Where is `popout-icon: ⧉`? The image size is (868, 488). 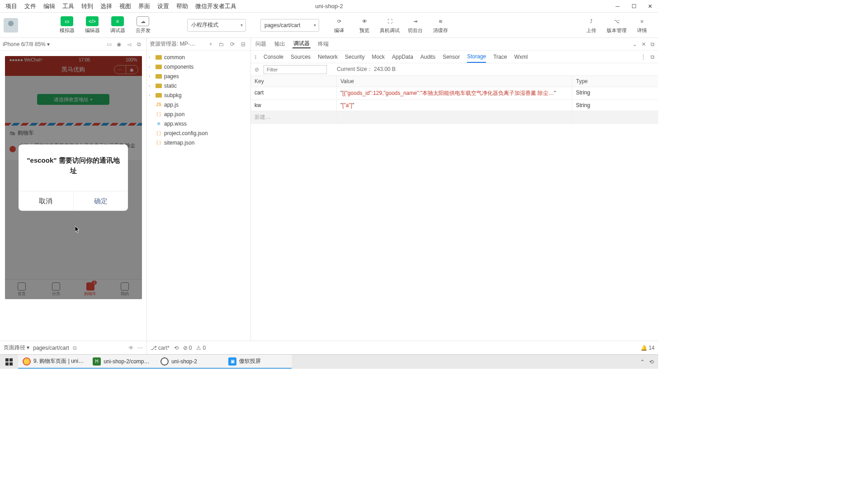
popout-icon: ⧉ is located at coordinates (139, 44).